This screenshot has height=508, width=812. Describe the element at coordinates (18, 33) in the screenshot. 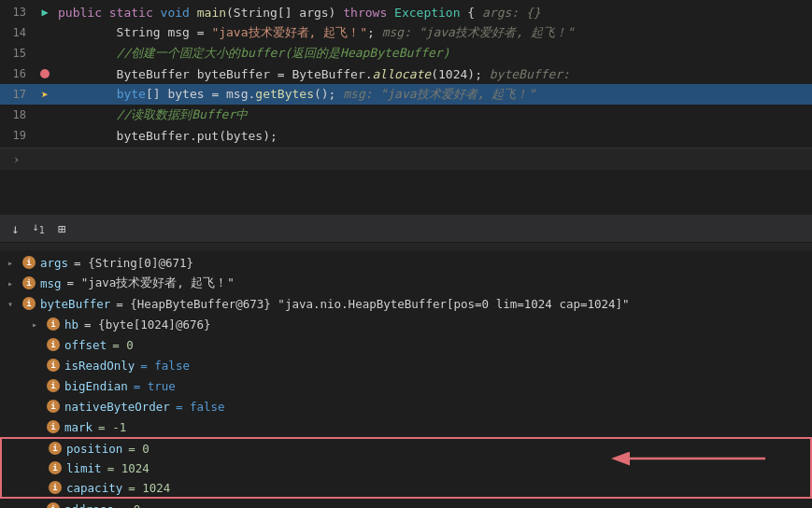

I see `line-number: 14` at that location.